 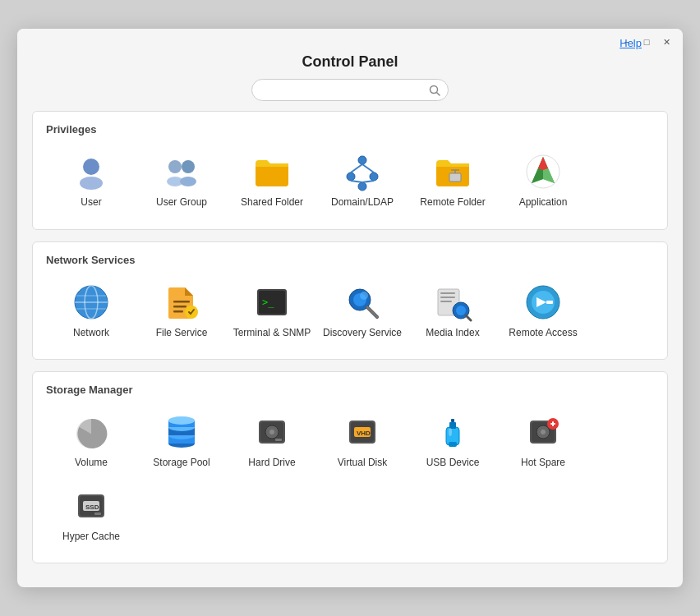 I want to click on storage-pool-label: Storage Pool, so click(x=181, y=463).